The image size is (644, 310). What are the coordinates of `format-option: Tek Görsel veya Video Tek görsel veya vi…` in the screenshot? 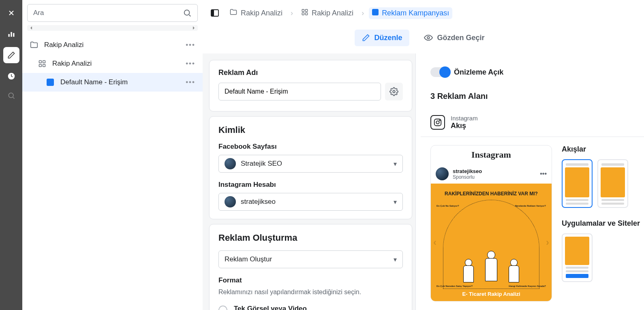 It's located at (310, 306).